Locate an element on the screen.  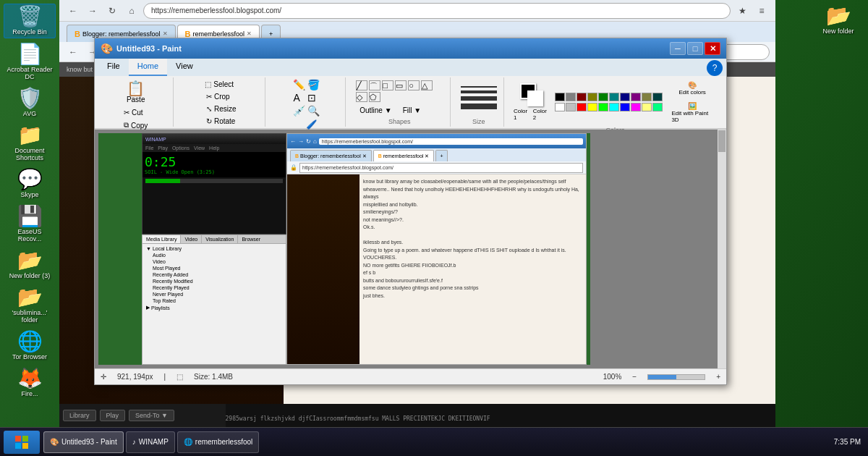
maximize-button: □ is located at coordinates (695, 48).